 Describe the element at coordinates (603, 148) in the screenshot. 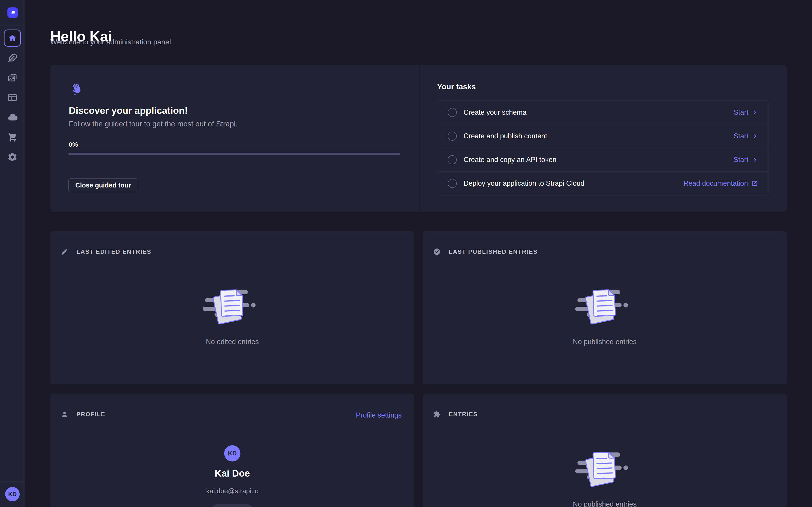

I see `task-list: Create your schema Start Create and publ…` at that location.